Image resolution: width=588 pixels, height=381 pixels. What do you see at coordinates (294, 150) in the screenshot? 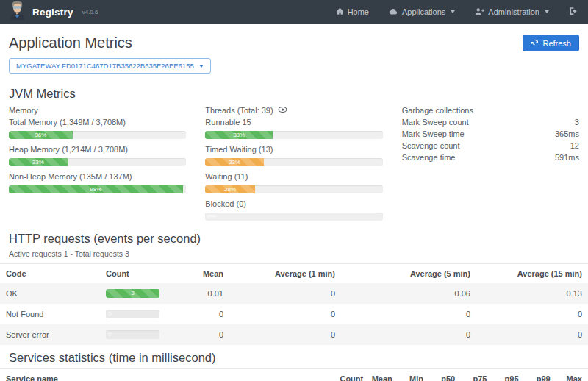
I see `metric-label: Timed Waiting (13)` at bounding box center [294, 150].